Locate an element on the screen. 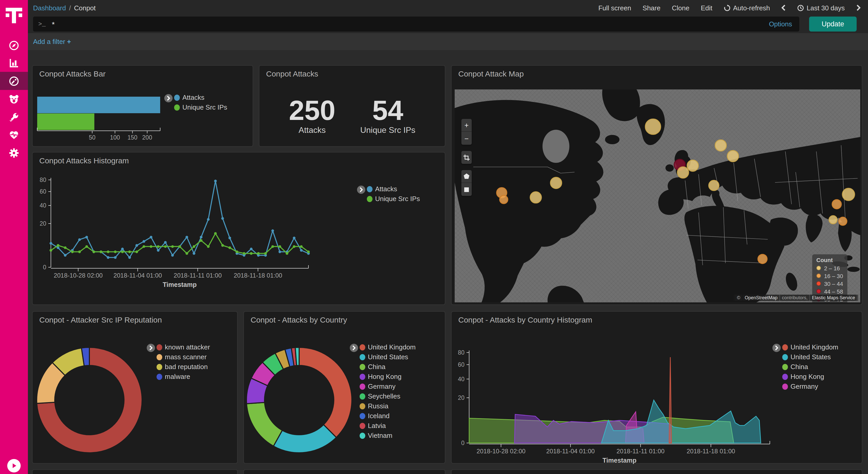 The width and height of the screenshot is (868, 474). map-attribution: © OpenStreetMap contributors, Elastic Ma… is located at coordinates (796, 298).